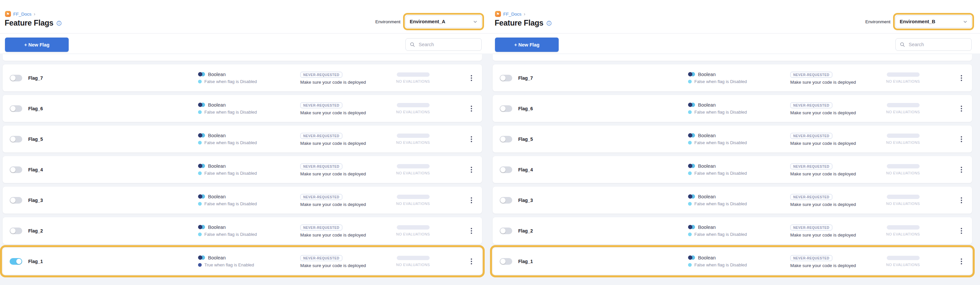 This screenshot has height=285, width=980. What do you see at coordinates (242, 200) in the screenshot?
I see `flag-row-wrap: Flag_3 Boolean False when flag is Disabl…` at bounding box center [242, 200].